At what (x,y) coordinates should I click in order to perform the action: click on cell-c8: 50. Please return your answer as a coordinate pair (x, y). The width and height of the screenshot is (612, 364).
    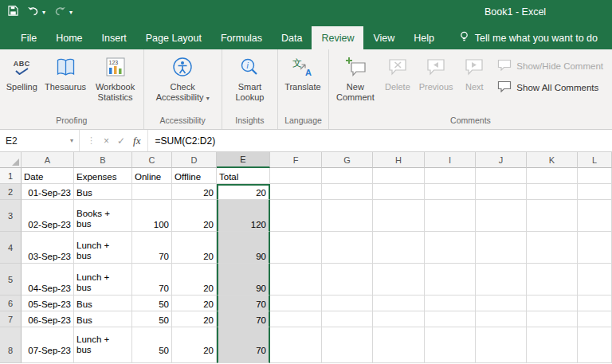
    Looking at the image, I should click on (152, 346).